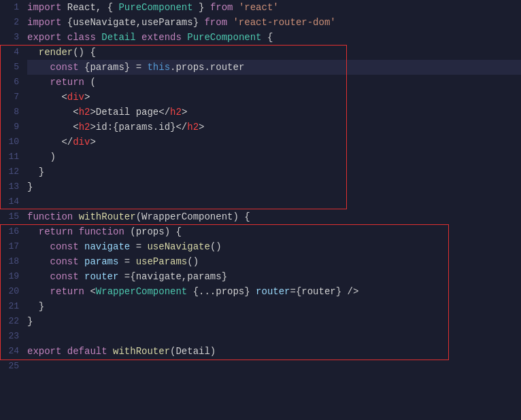 The height and width of the screenshot is (420, 521). Describe the element at coordinates (10, 22) in the screenshot. I see `line-number-2: 2` at that location.